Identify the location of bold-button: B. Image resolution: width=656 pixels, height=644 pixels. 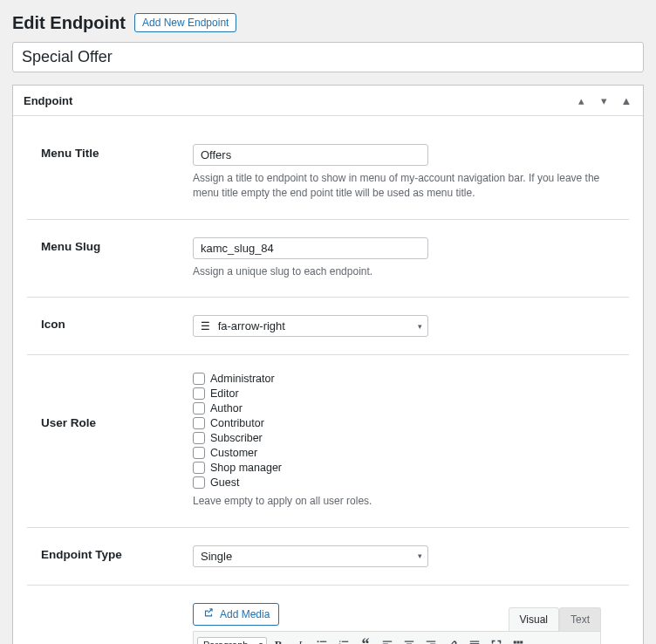
(278, 639).